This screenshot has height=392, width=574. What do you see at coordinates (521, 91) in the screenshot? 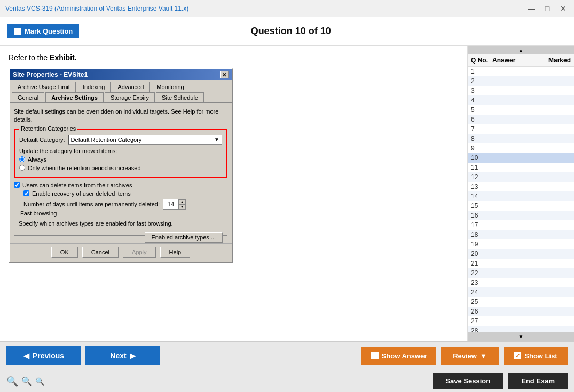
I see `question-list-row: 3` at bounding box center [521, 91].